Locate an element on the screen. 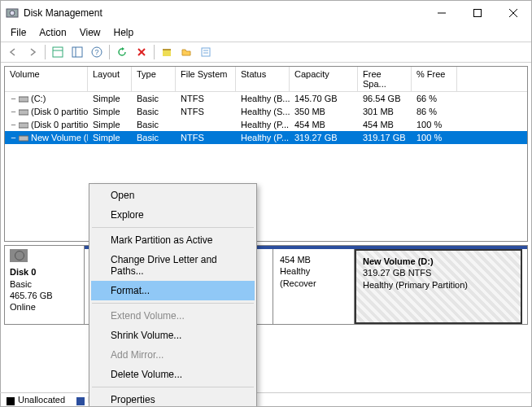 Image resolution: width=532 pixels, height=407 pixels. menu-help: Help is located at coordinates (124, 33).